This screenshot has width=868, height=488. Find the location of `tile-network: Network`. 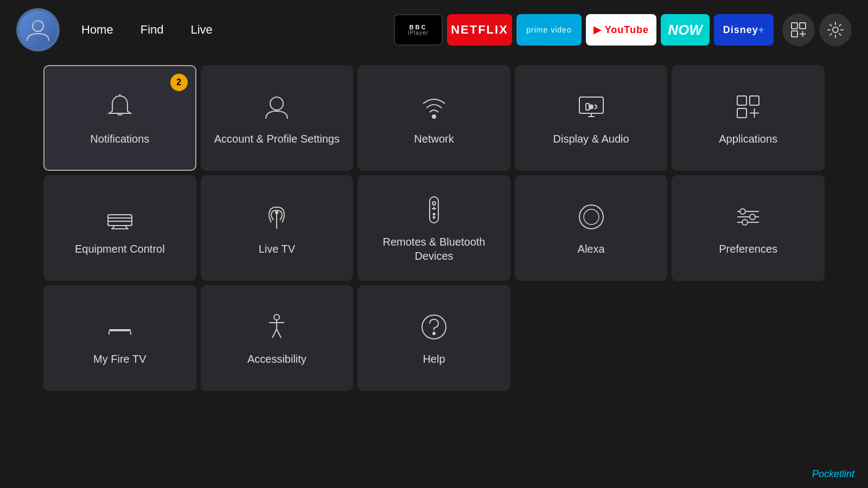

tile-network: Network is located at coordinates (434, 118).